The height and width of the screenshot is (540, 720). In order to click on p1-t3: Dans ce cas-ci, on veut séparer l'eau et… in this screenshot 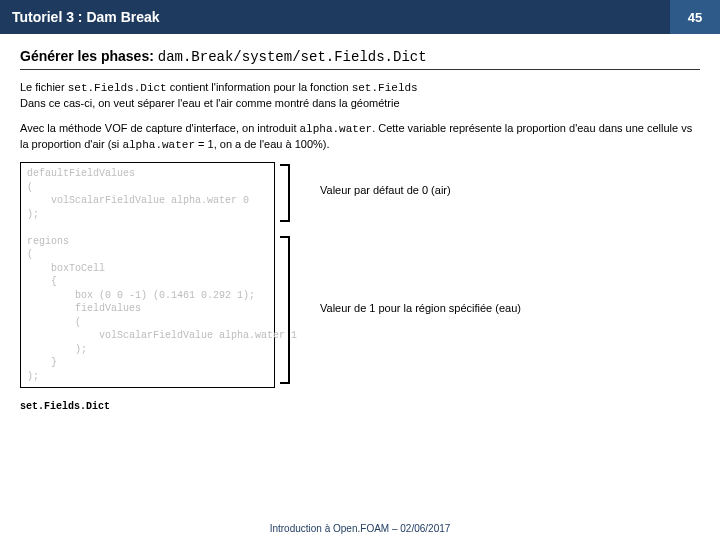, I will do `click(210, 103)`.